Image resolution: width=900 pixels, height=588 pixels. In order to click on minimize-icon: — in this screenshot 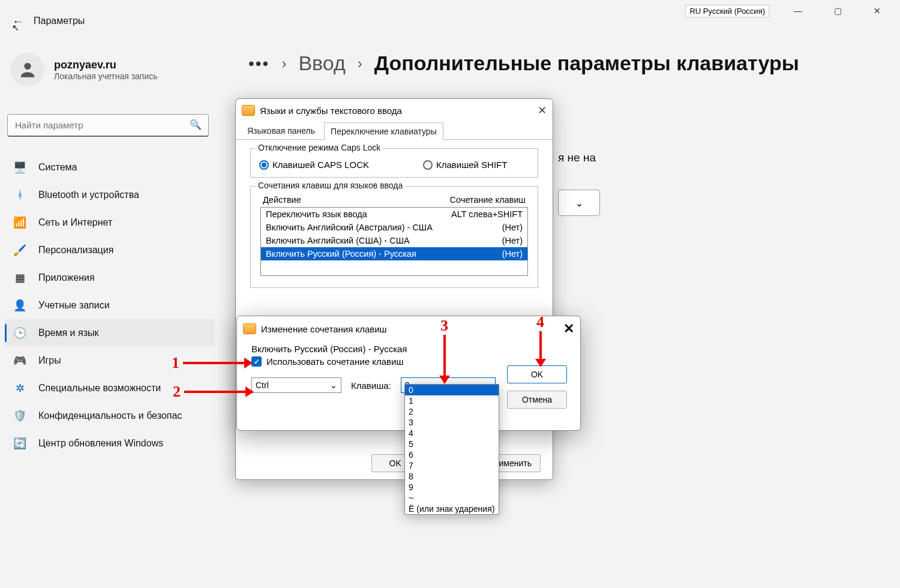, I will do `click(798, 11)`.